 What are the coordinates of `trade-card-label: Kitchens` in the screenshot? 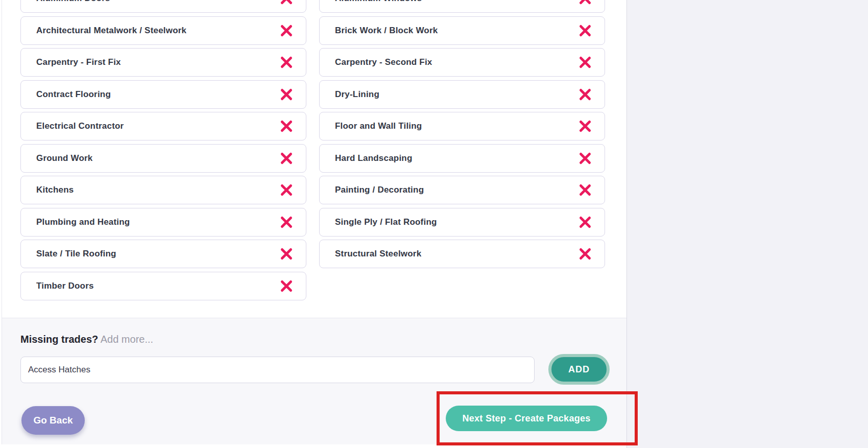 It's located at (55, 190).